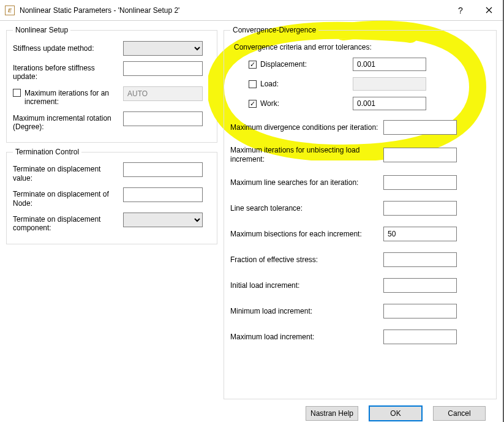 This screenshot has height=422, width=504. Describe the element at coordinates (489, 10) in the screenshot. I see `close-button` at that location.